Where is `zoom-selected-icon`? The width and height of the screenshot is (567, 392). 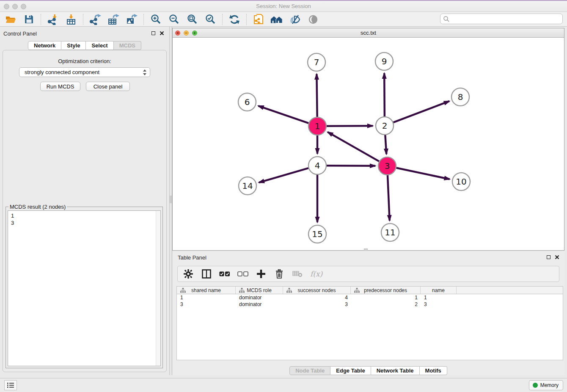 zoom-selected-icon is located at coordinates (210, 19).